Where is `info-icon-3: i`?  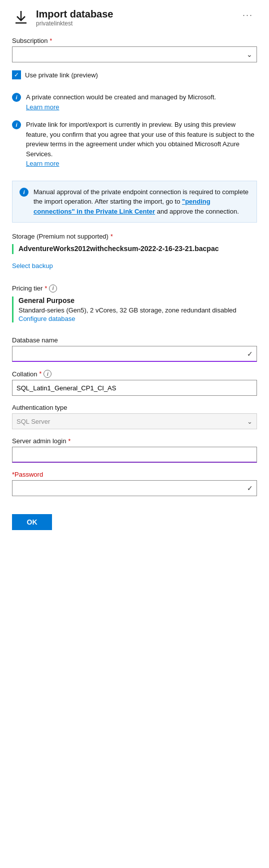
info-icon-3: i is located at coordinates (24, 192).